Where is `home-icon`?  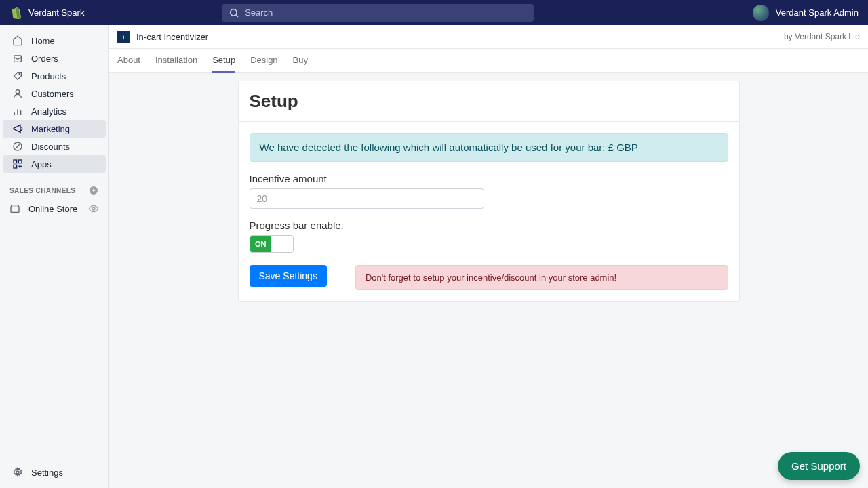
home-icon is located at coordinates (18, 41).